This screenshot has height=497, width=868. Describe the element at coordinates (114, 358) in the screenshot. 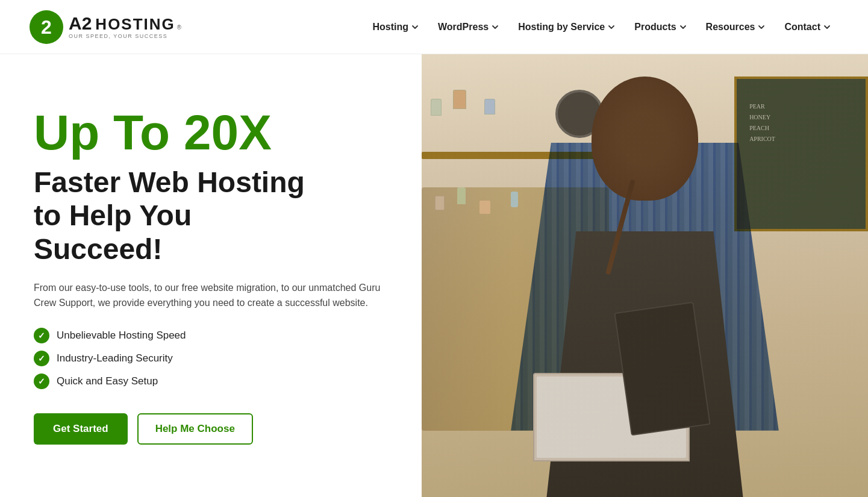

I see `feature-label-security: Industry-Leading Security` at that location.